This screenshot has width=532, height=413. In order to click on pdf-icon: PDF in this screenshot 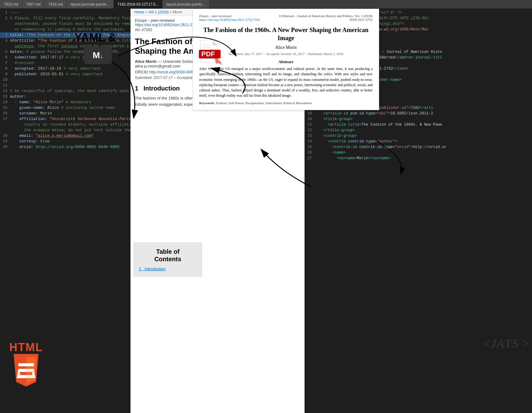, I will do `click(211, 55)`.